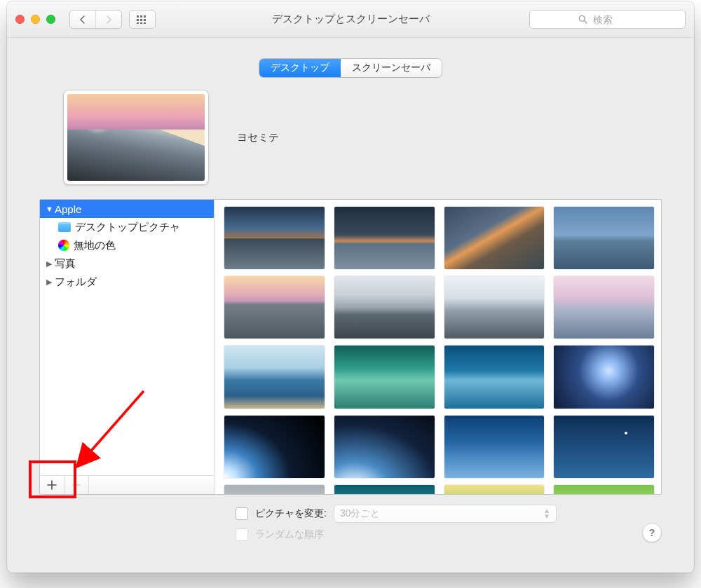 The width and height of the screenshot is (701, 588). What do you see at coordinates (68, 209) in the screenshot?
I see `tree-label: Apple` at bounding box center [68, 209].